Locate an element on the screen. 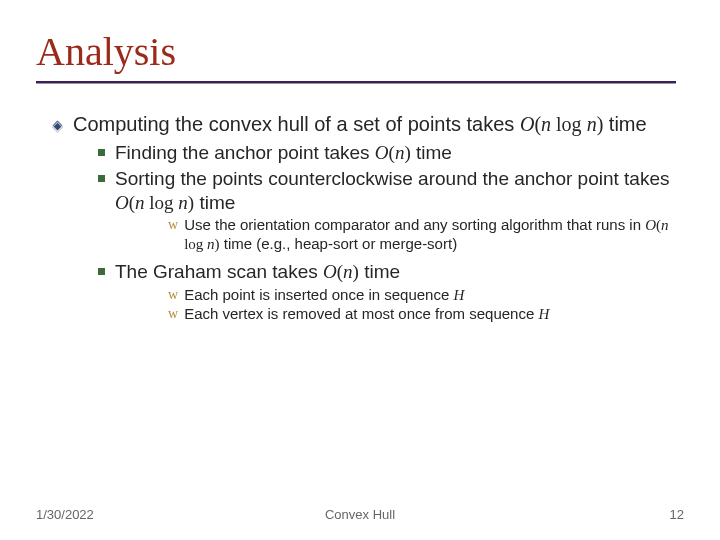 The width and height of the screenshot is (720, 540). footer-title: Convex Hull is located at coordinates (360, 514).